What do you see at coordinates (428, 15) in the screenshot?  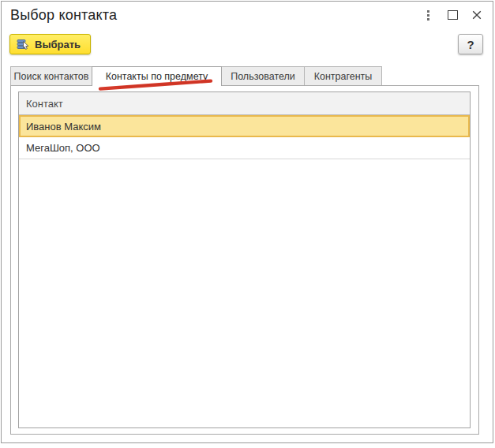 I see `window-menu-button` at bounding box center [428, 15].